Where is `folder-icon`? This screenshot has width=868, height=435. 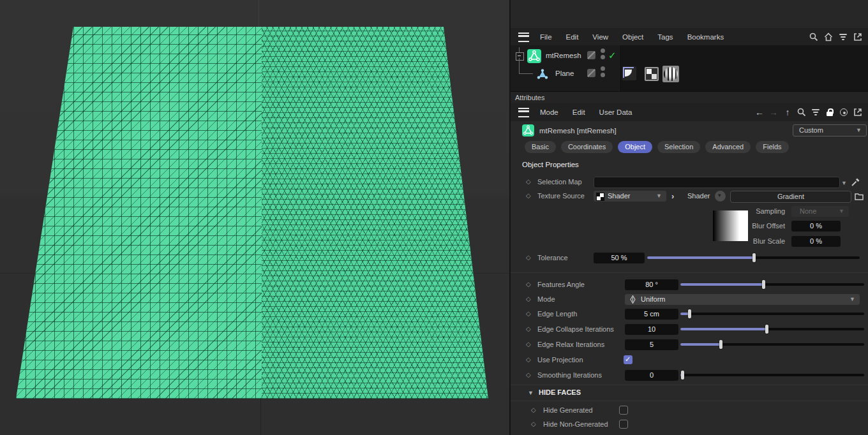 folder-icon is located at coordinates (859, 196).